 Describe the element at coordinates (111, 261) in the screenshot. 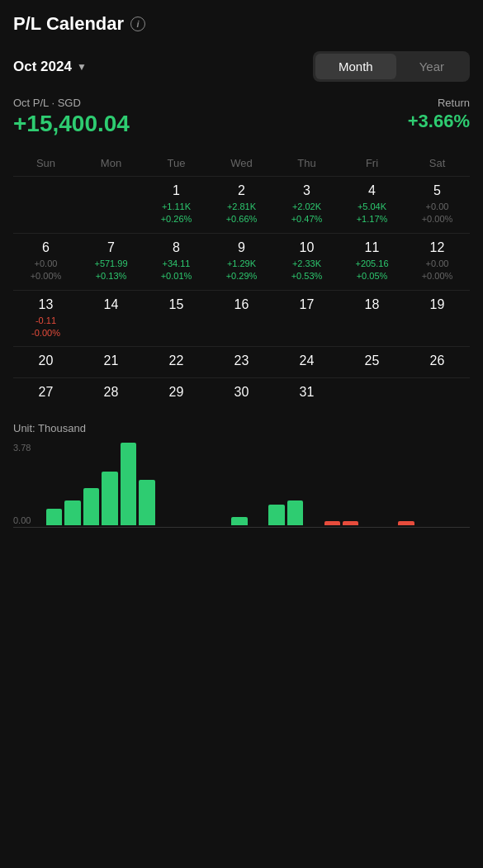

I see `calendar-day-cell: 7+571.99+0.13%` at that location.